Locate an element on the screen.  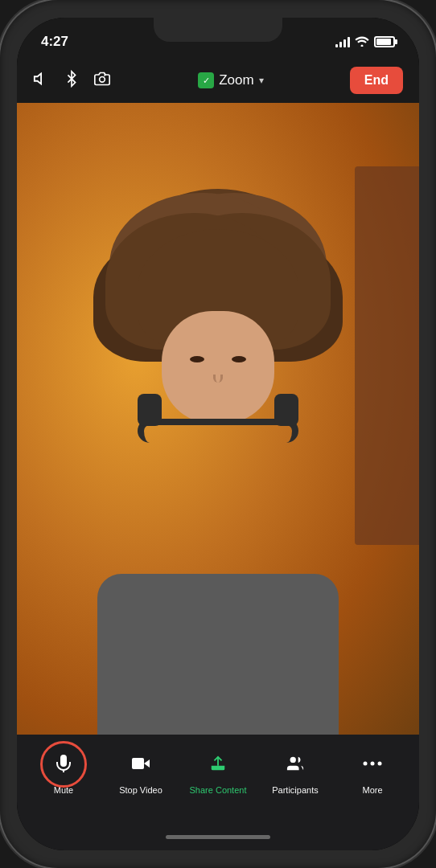
more-label: More is located at coordinates (372, 790).